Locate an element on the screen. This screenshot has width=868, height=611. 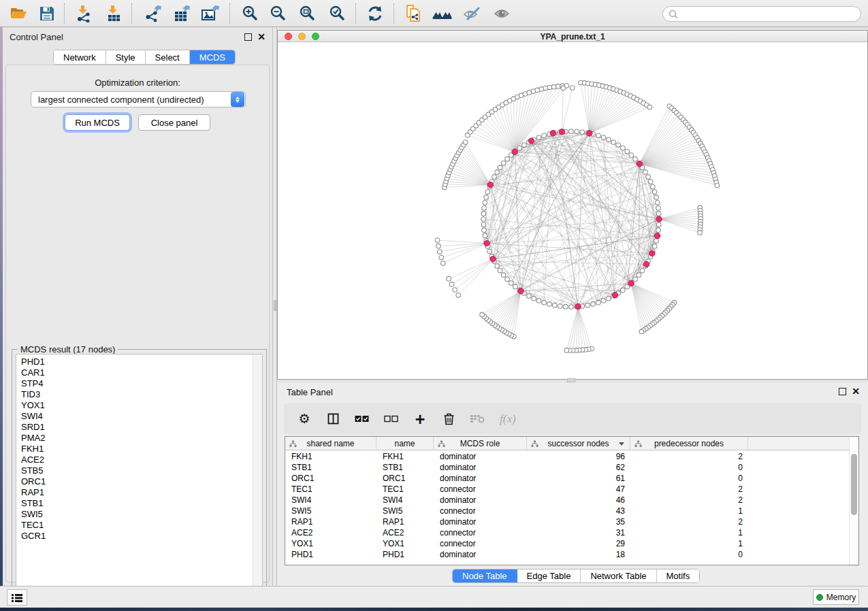
column-header-successor-nodes: successor nodes is located at coordinates (579, 444).